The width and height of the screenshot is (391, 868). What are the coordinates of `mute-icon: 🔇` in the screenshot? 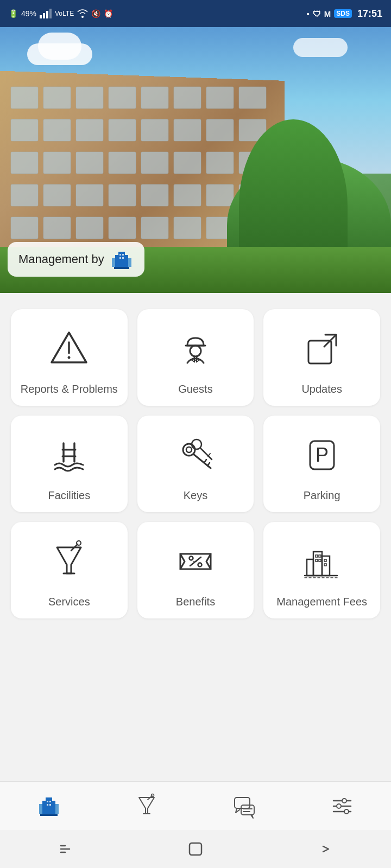 It's located at (96, 14).